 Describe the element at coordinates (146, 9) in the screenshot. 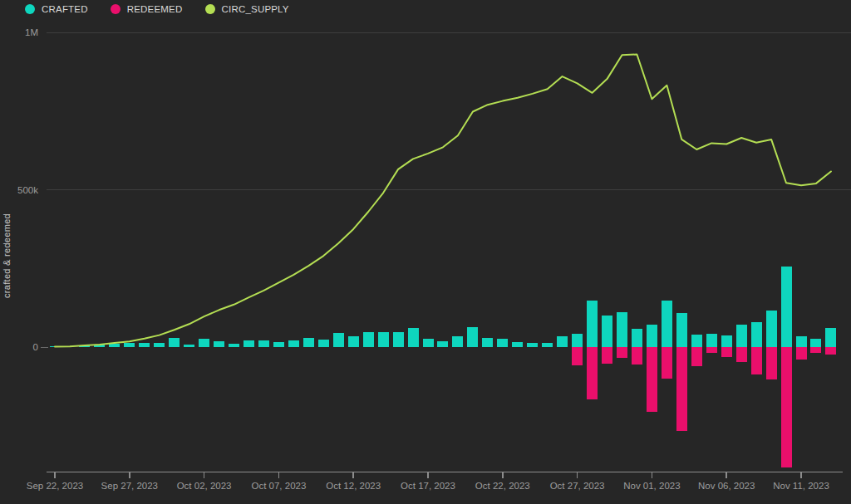

I see `legend-item-redeemed: REDEEMED` at that location.